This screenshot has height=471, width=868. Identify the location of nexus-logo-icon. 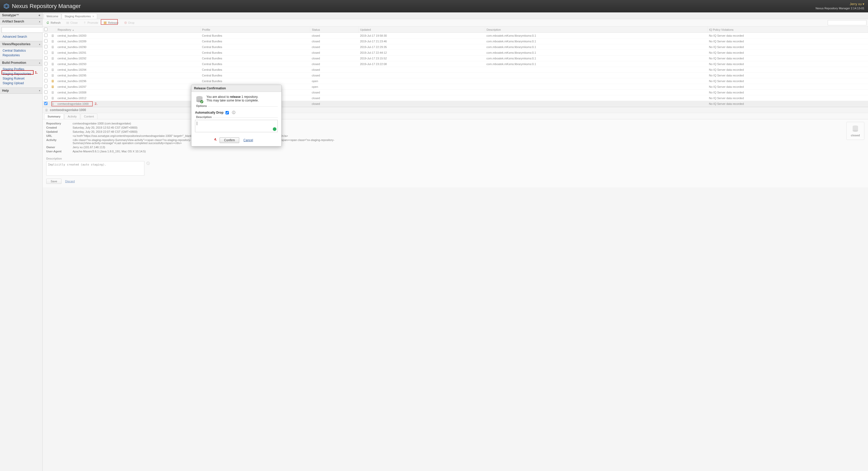
(7, 6).